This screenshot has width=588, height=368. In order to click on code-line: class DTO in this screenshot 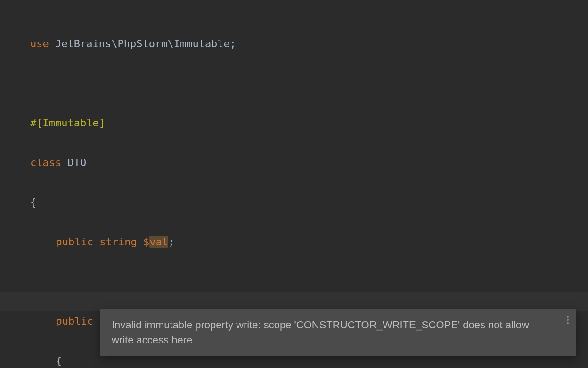, I will do `click(309, 163)`.